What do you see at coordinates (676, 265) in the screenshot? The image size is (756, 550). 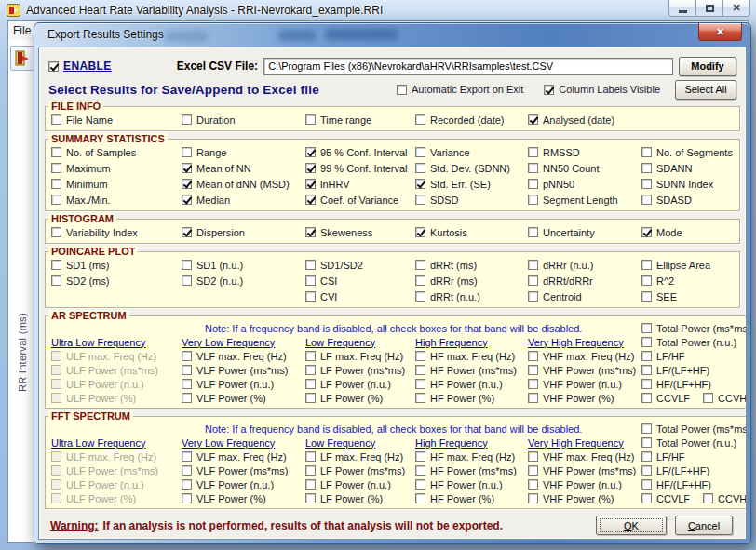 I see `option-ellipse-area: Ellipse Area` at bounding box center [676, 265].